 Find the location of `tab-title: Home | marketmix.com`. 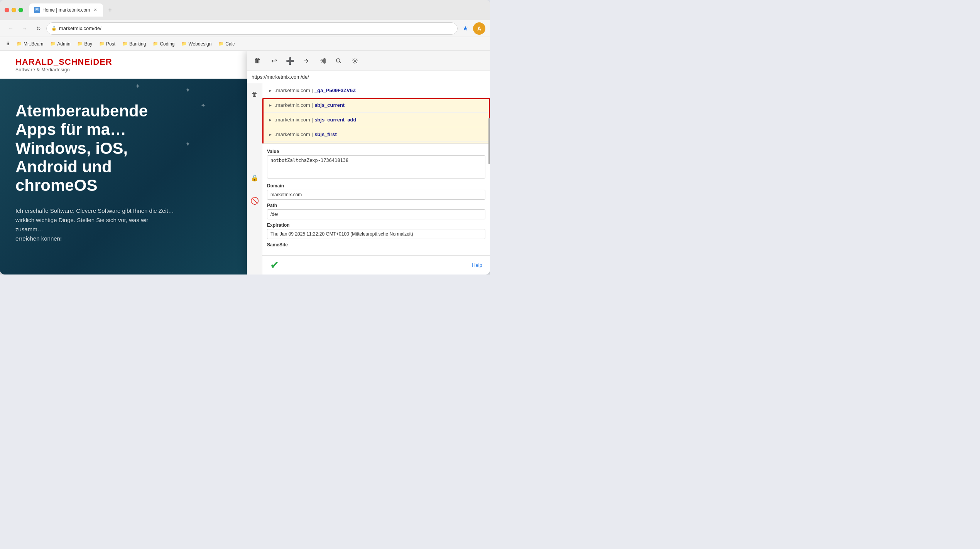

tab-title: Home | marketmix.com is located at coordinates (66, 10).